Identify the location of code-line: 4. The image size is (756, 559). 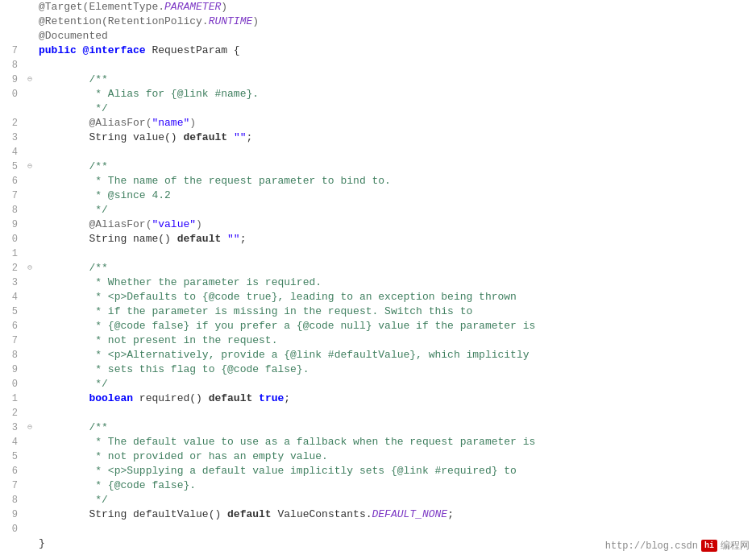
(378, 152).